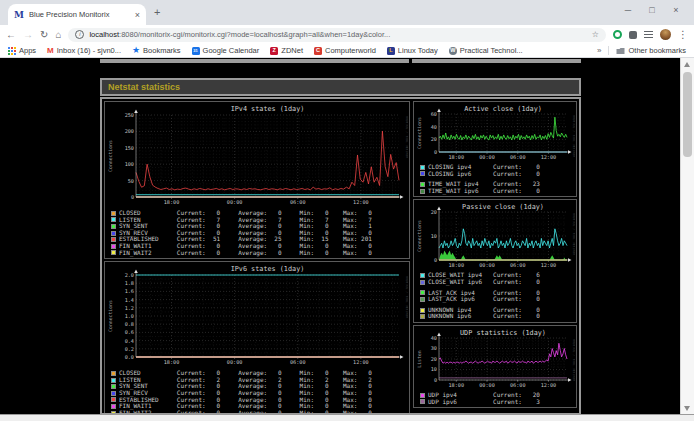 This screenshot has width=694, height=421. Describe the element at coordinates (648, 34) in the screenshot. I see `extension-list-icon` at that location.